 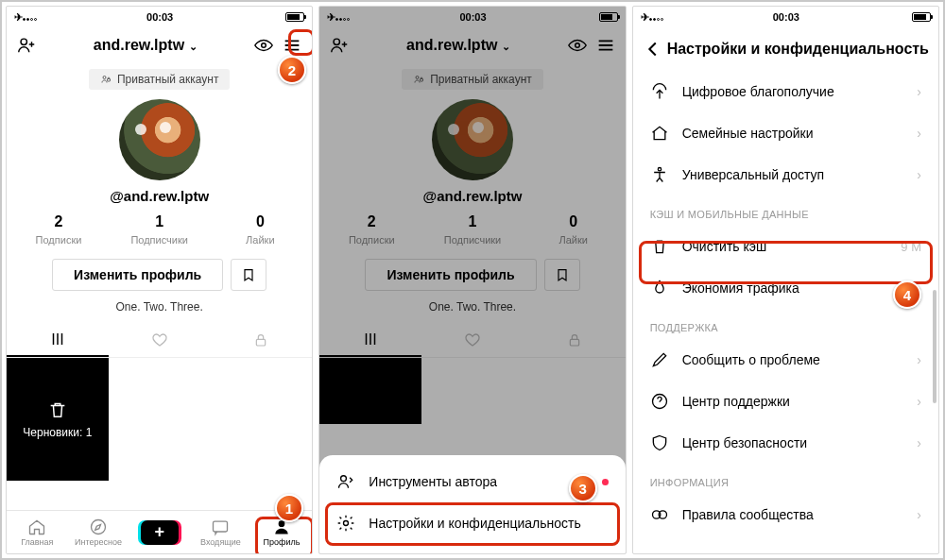 What do you see at coordinates (786, 246) in the screenshot?
I see `row-clear-cache: Очистить кэш 9 М` at bounding box center [786, 246].